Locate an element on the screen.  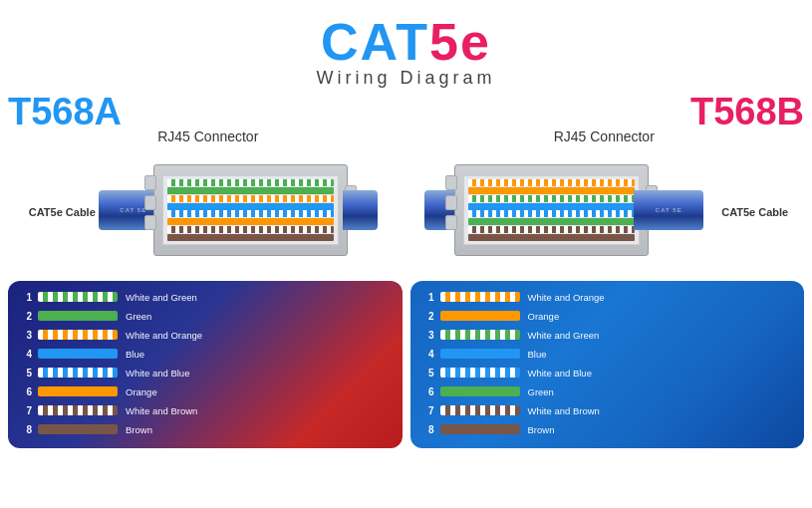
title-cat: CAT is located at coordinates (375, 42).